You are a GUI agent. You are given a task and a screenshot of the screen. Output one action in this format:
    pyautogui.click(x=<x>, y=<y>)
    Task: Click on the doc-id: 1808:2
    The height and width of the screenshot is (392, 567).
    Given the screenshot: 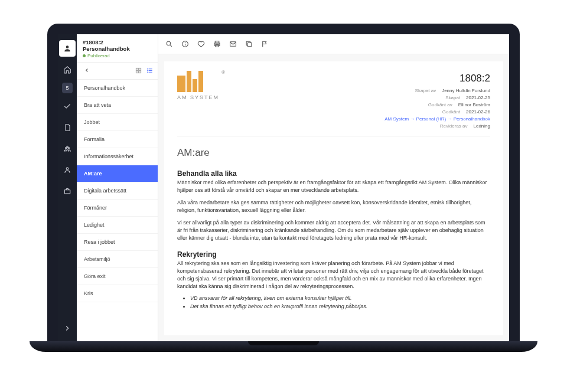 What is the action you would take?
    pyautogui.click(x=437, y=79)
    